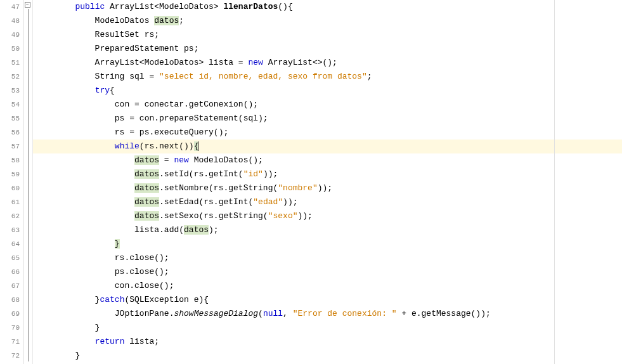 The height and width of the screenshot is (364, 622). Describe the element at coordinates (166, 160) in the screenshot. I see `code-token: =` at that location.